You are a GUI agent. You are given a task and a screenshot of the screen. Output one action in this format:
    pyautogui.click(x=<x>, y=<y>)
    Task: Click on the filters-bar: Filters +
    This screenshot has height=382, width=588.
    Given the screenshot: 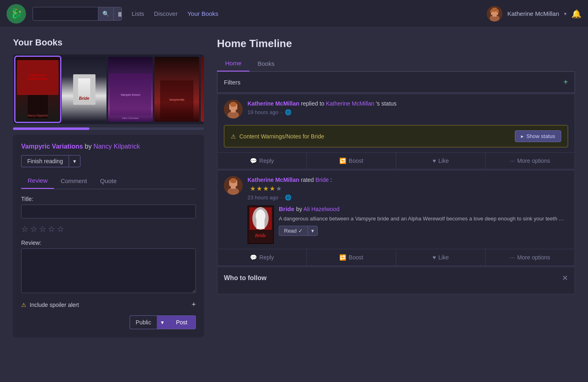 What is the action you would take?
    pyautogui.click(x=396, y=82)
    